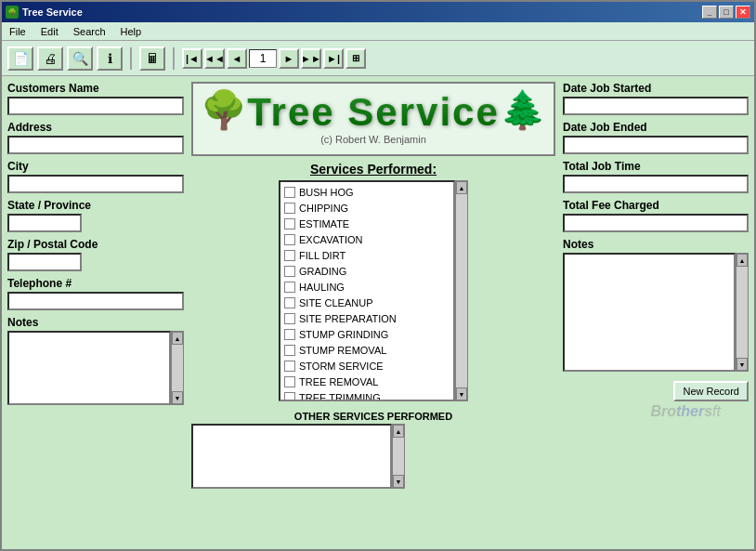 This screenshot has width=756, height=551. Describe the element at coordinates (367, 366) in the screenshot. I see `service-list-item: STORM SERVICE` at that location.